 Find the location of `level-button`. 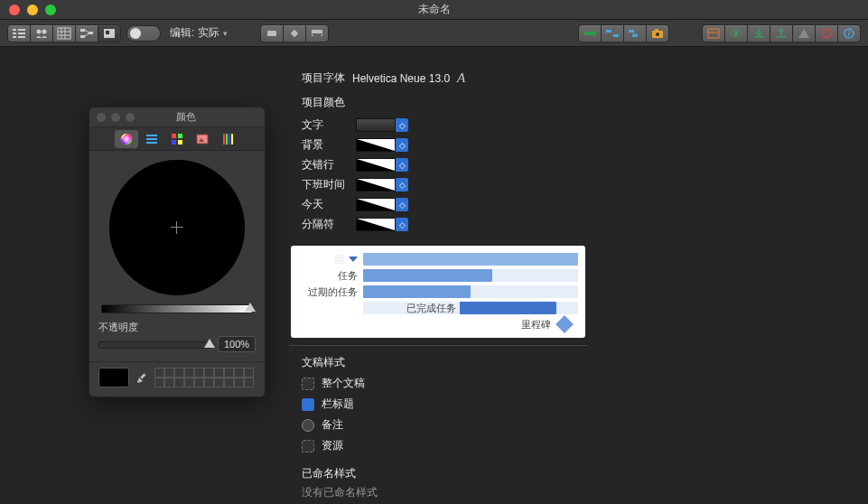

level-button is located at coordinates (635, 33).